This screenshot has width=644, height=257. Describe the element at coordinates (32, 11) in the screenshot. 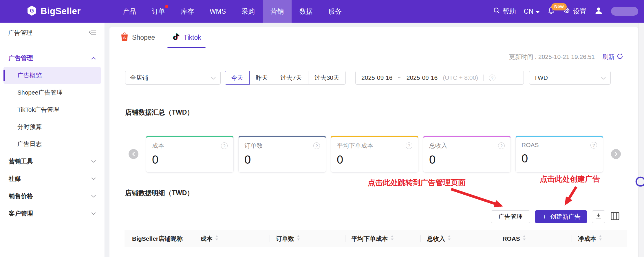

I see `bigseller-logo-icon: G` at that location.